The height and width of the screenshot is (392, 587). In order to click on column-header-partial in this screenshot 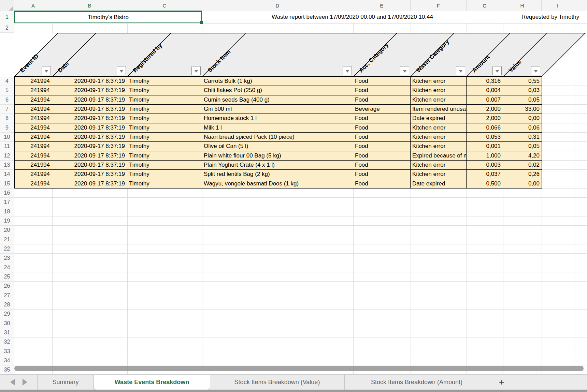, I will do `click(581, 5)`.